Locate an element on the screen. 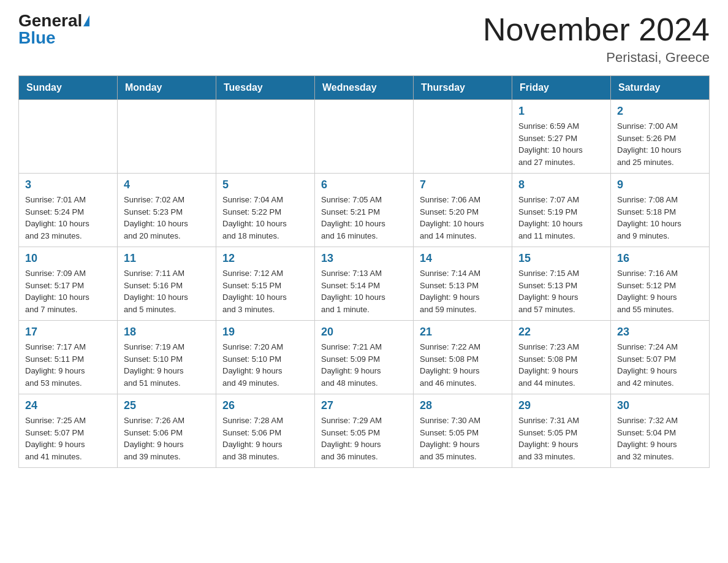 This screenshot has height=563, width=728. day-info: Sunrise: 7:07 AM Sunset: 5:19 PM Dayligh… is located at coordinates (550, 218).